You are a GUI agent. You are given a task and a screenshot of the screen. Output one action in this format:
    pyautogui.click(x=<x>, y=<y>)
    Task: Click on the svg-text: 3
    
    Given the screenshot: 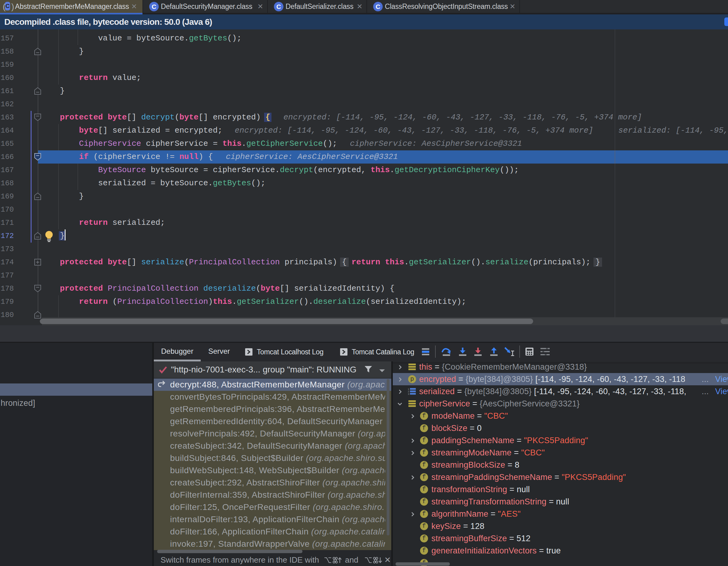 What is the action you would take?
    pyautogui.click(x=409, y=394)
    